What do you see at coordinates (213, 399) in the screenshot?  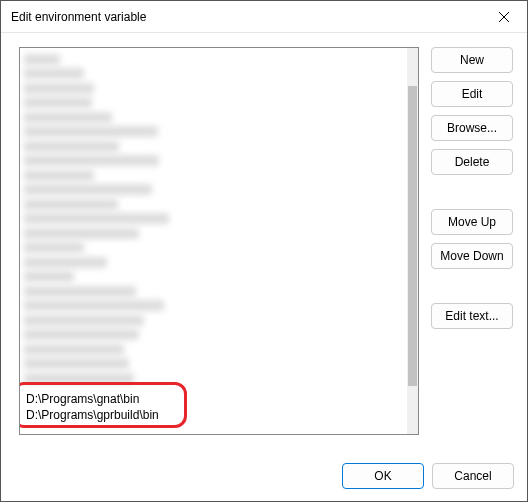 I see `list-item: D:\Programs\gnat\bin` at bounding box center [213, 399].